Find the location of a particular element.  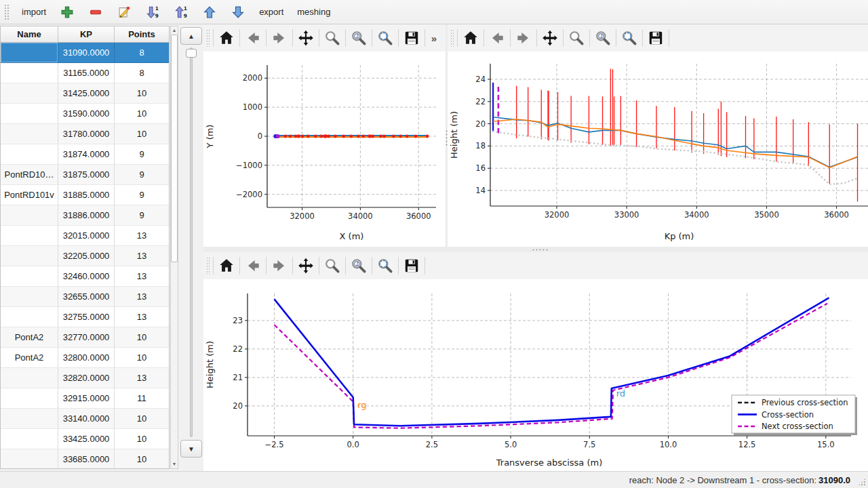

slider-track is located at coordinates (191, 243).